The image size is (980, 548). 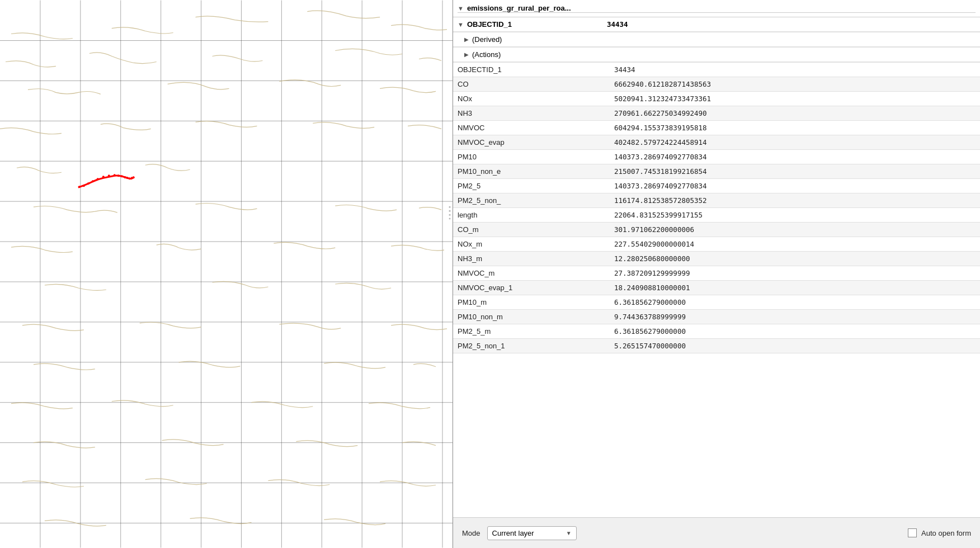 I want to click on field-name-cell: NMVOC_evap, so click(x=531, y=143).